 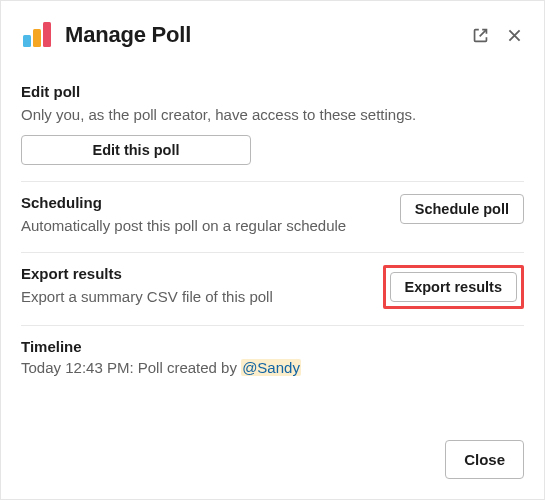 I want to click on export-highlight: Export results, so click(x=454, y=287).